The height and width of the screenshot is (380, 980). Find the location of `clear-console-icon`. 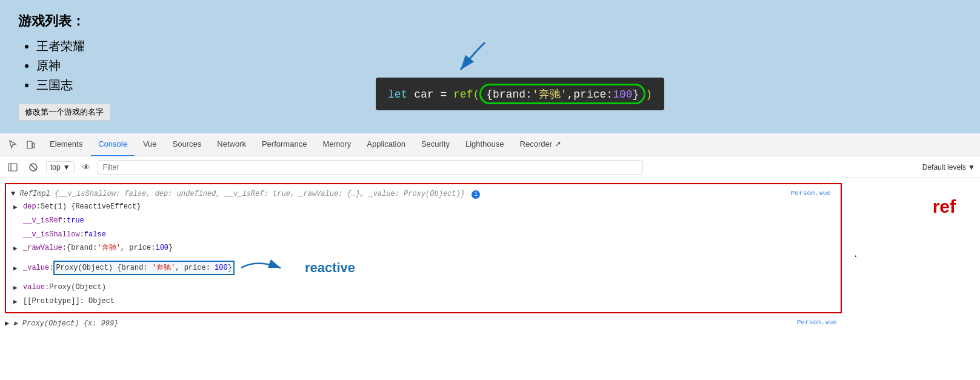

clear-console-icon is located at coordinates (33, 167).